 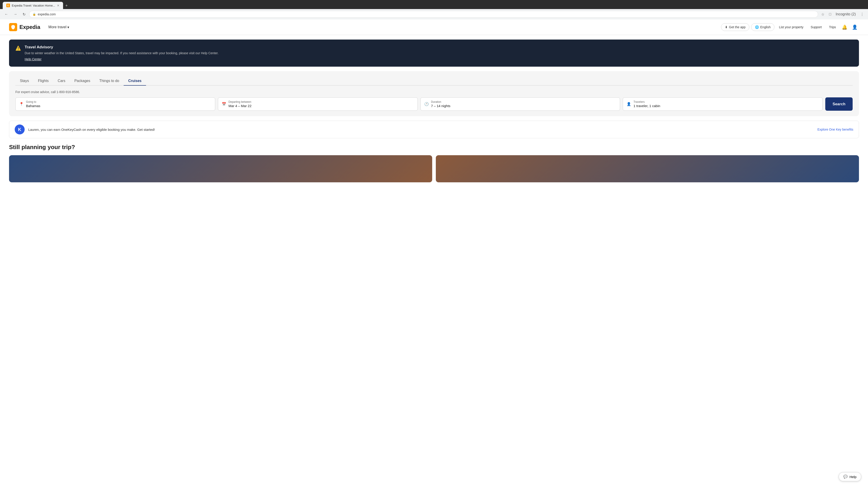 I want to click on chevron-down-icon: ▾, so click(x=68, y=27).